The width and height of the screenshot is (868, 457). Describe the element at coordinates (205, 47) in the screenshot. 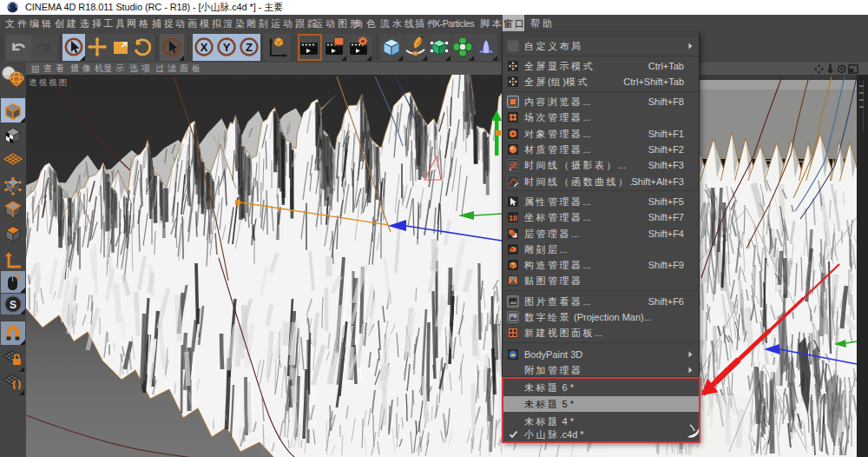

I see `svg-text: X` at that location.